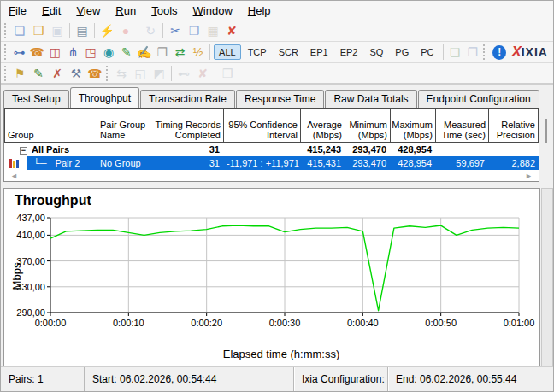 This screenshot has width=554, height=392. What do you see at coordinates (462, 126) in the screenshot?
I see `col-header-measured-time: Measured Time (sec)` at bounding box center [462, 126].